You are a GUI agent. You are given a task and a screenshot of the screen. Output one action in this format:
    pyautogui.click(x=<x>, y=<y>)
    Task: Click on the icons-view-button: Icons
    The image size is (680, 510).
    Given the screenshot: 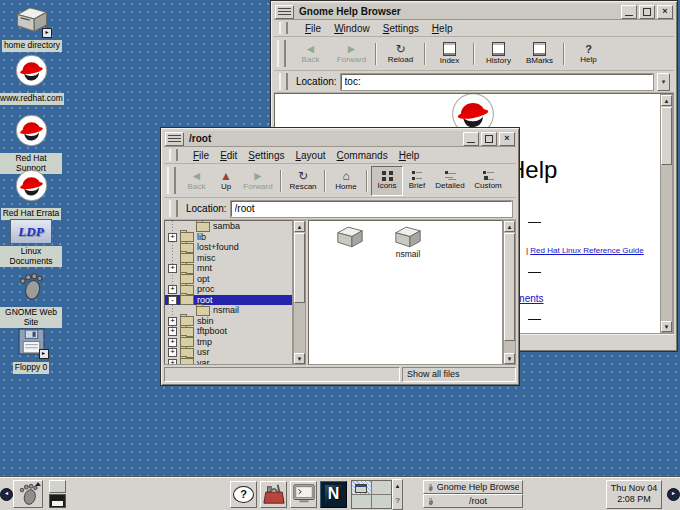 What is the action you would take?
    pyautogui.click(x=387, y=181)
    